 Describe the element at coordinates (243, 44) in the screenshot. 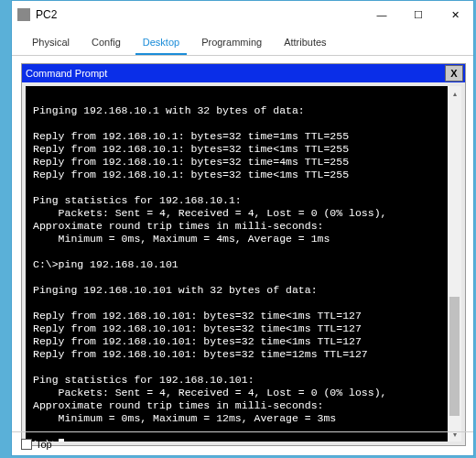

I see `tab-bar: Physical Config Desktop Programming Attr…` at that location.